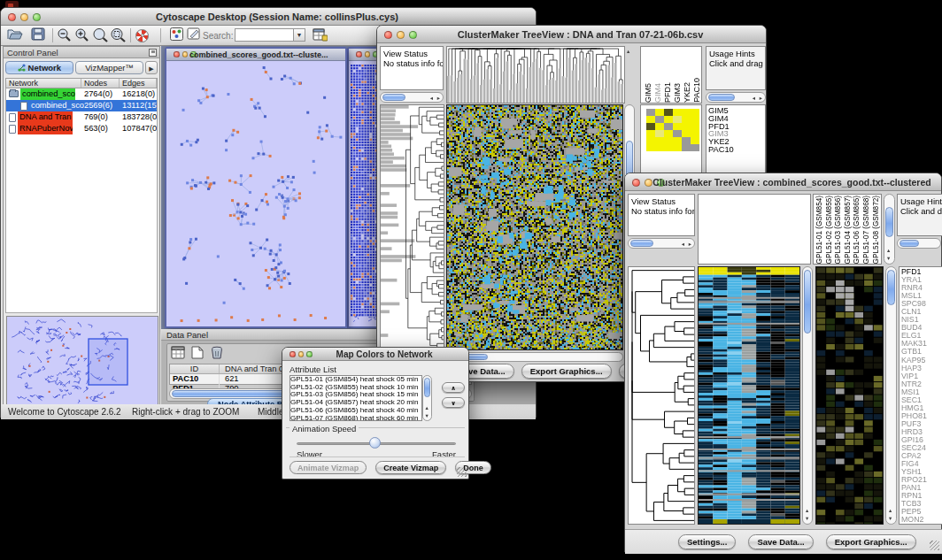  I want to click on attribute-list: GPL51-01 (GSM854) heat shock 05 minGPL51…, so click(356, 398).